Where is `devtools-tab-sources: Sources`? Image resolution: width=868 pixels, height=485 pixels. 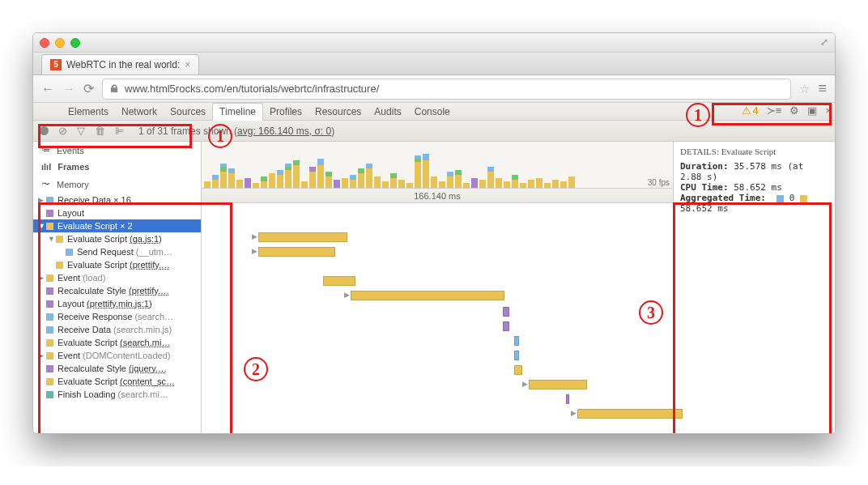
devtools-tab-sources: Sources is located at coordinates (188, 112).